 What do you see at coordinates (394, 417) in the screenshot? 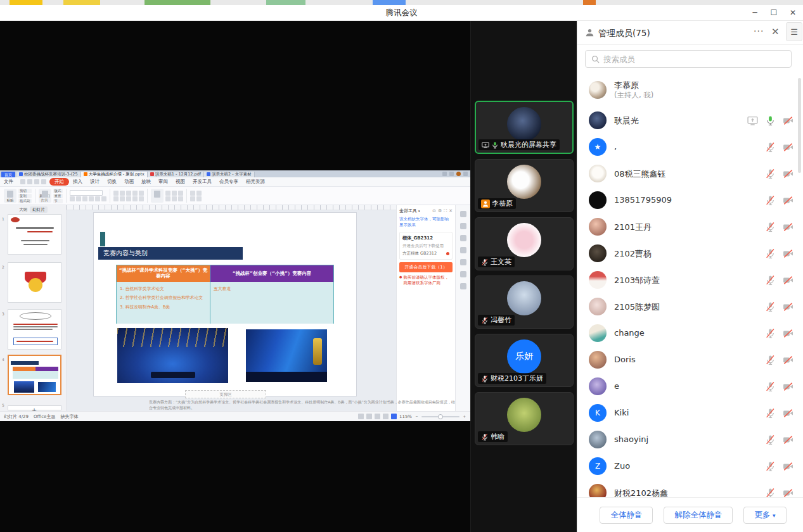
I see `slideshow-play-button` at bounding box center [394, 417].